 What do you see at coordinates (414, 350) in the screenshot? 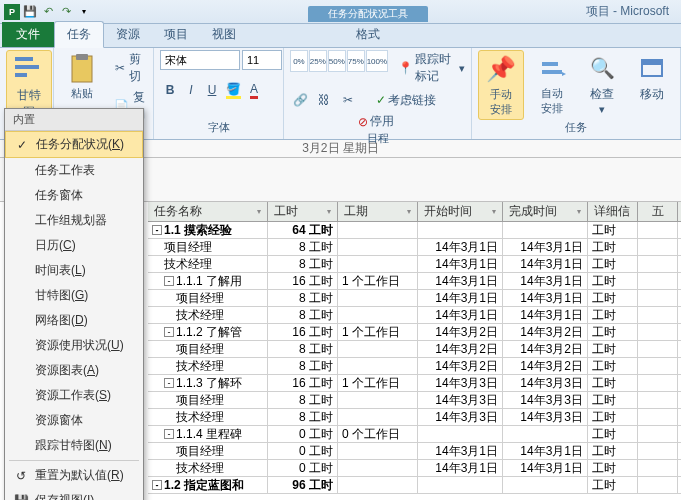
I see `table-row: 项目经理8 工时14年3月2日14年3月2日工时` at bounding box center [414, 350].